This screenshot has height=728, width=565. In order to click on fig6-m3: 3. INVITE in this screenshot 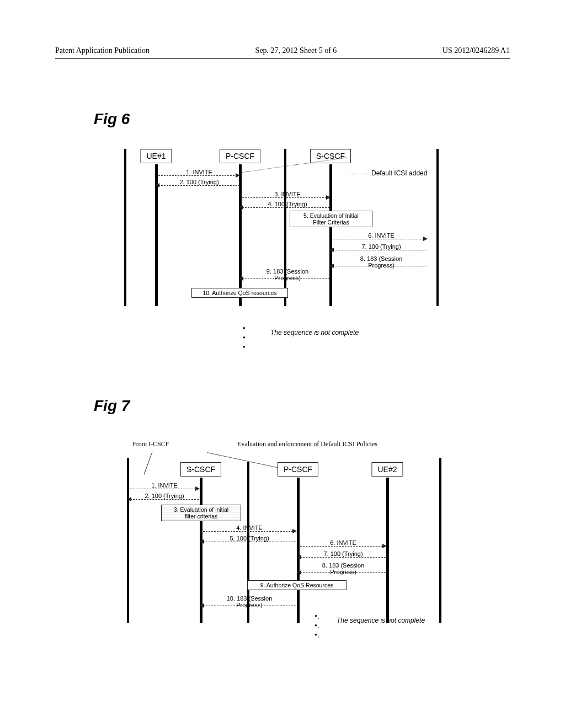, I will do `click(287, 194)`.